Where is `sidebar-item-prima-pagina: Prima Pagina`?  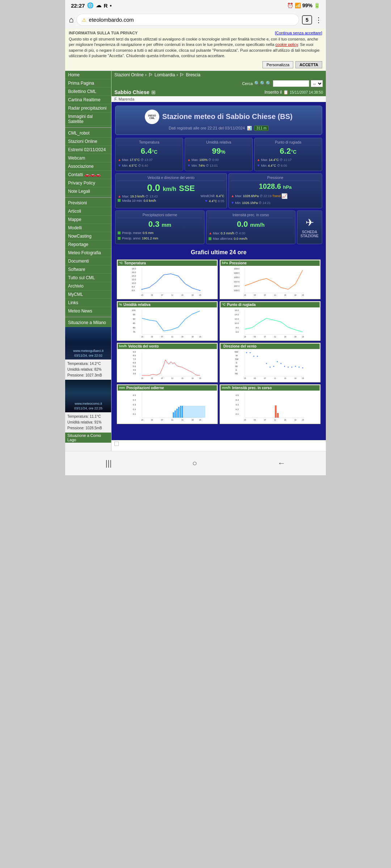 sidebar-item-prima-pagina: Prima Pagina is located at coordinates (88, 83).